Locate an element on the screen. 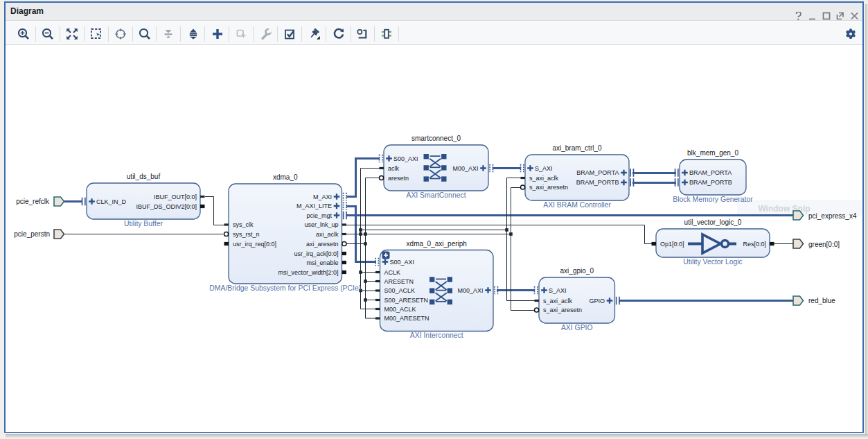  svg-text: aresetn is located at coordinates (398, 178).